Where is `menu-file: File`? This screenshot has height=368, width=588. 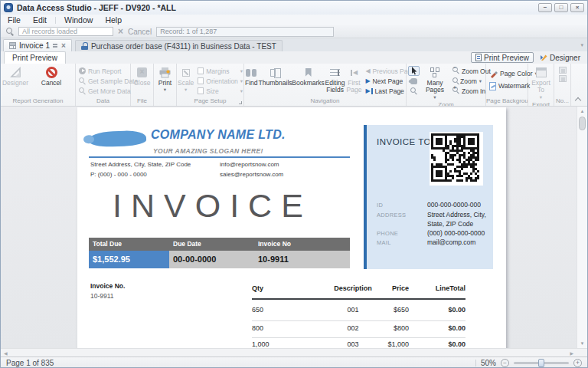 menu-file: File is located at coordinates (14, 20).